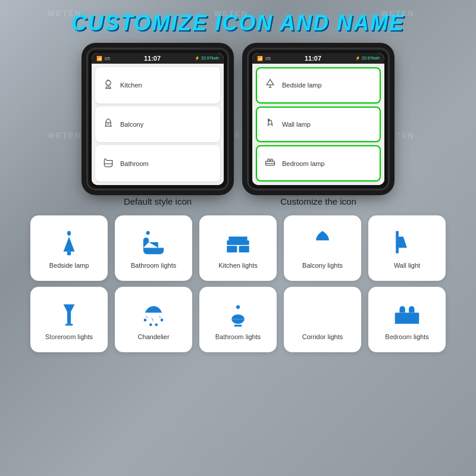 This screenshot has height=476, width=476. I want to click on right-smart-panel: 📶 05 11:07 ⚡ 20.97kwh, so click(318, 119).